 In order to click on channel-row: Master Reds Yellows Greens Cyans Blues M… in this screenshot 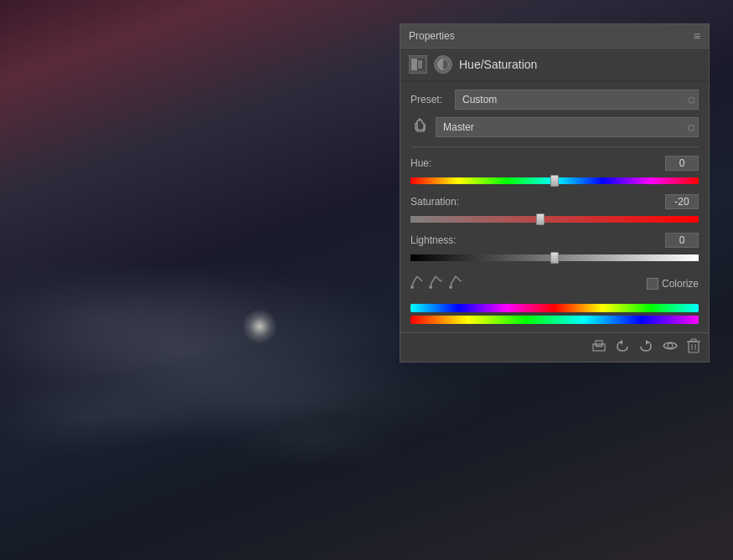, I will do `click(555, 127)`.